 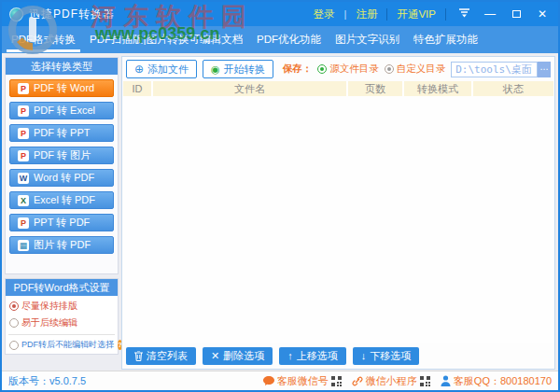 I want to click on add-file-button: ⊕ 添加文件, so click(x=161, y=69).